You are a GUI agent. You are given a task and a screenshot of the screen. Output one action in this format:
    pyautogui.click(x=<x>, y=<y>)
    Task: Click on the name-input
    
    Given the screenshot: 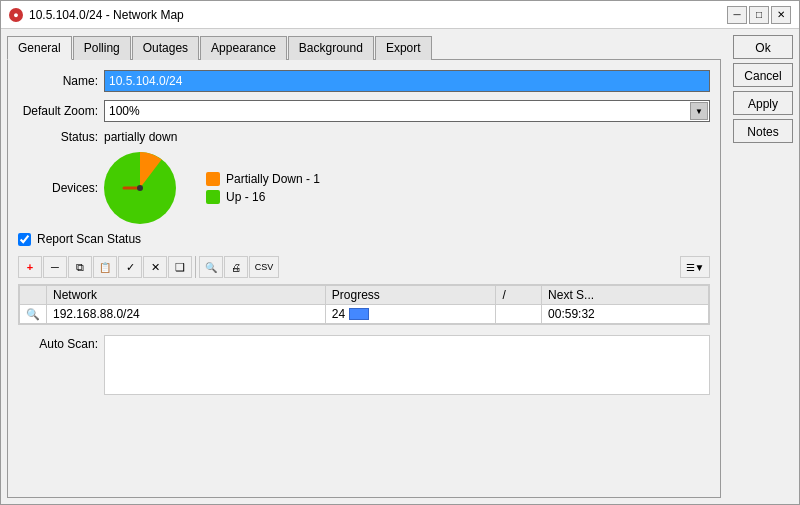 What is the action you would take?
    pyautogui.click(x=407, y=81)
    